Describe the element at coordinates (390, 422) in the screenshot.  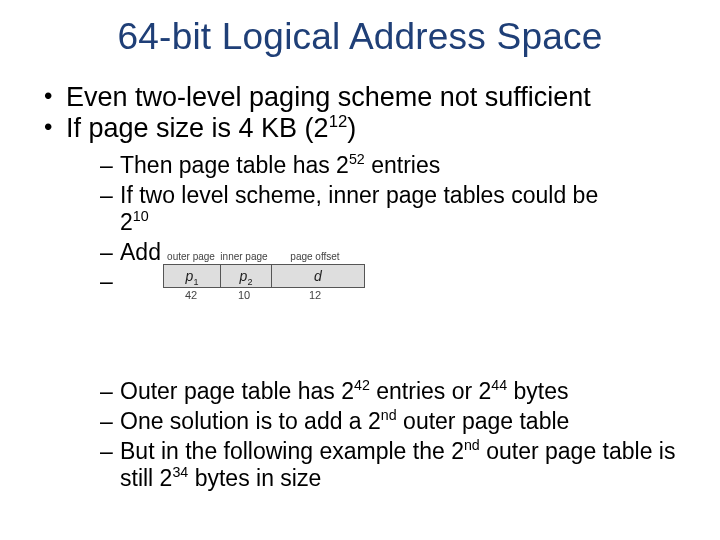
I see `sub-4: One solution is to add a 2nd outer page …` at that location.